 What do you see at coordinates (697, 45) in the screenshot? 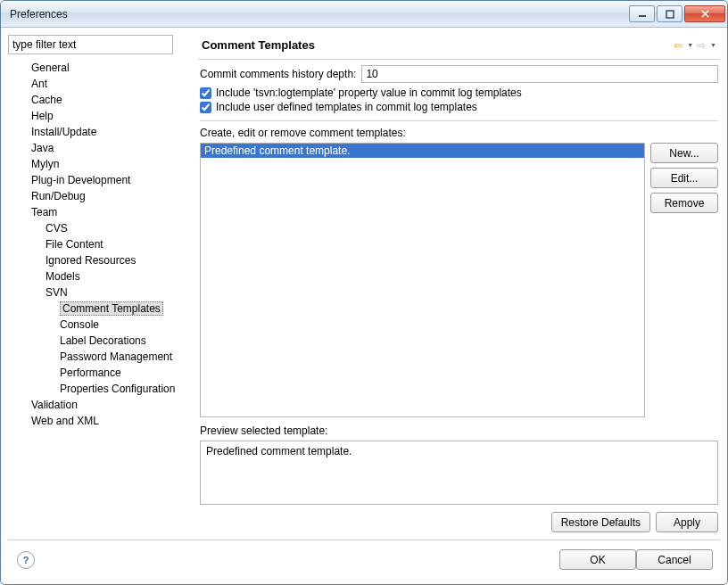
I see `nav-icons: ⇦▼ ⇨▼` at bounding box center [697, 45].